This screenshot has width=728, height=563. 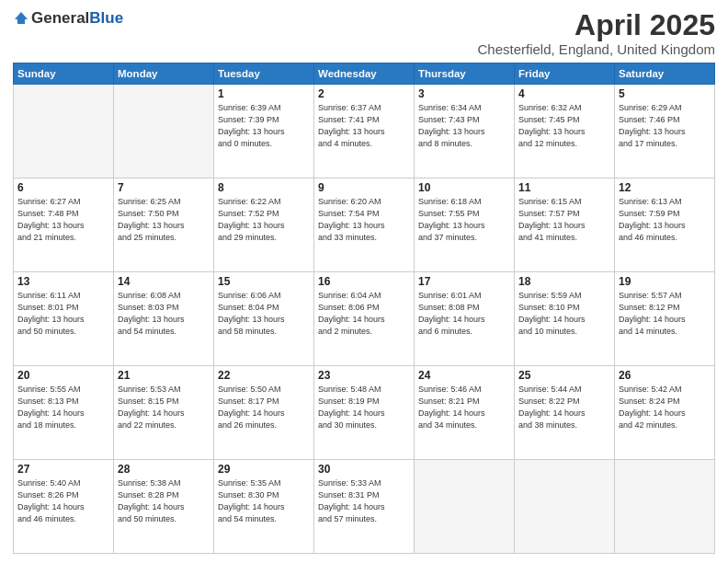 What do you see at coordinates (164, 314) in the screenshot?
I see `day-info: Sunrise: 6:08 AM Sunset: 8:03 PM Dayligh…` at bounding box center [164, 314].